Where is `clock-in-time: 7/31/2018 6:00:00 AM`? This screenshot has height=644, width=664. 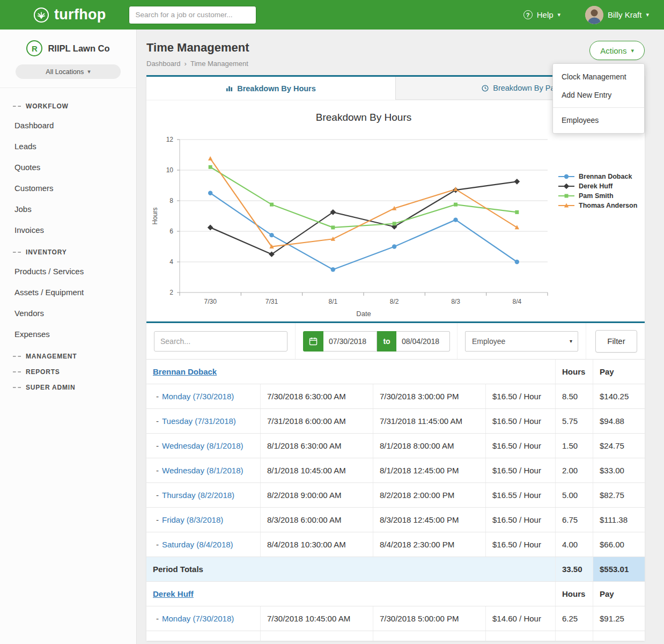
clock-in-time: 7/31/2018 6:00:00 AM is located at coordinates (316, 421).